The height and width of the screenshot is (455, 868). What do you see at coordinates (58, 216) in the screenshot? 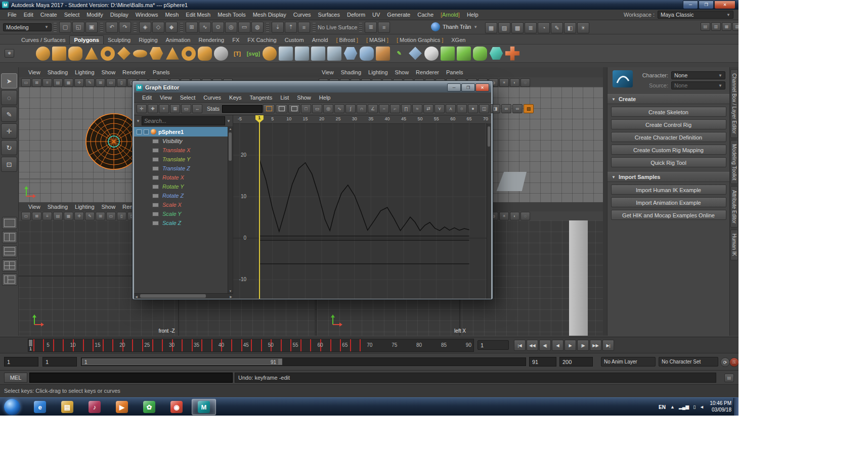
I see `bookmarks-icon: ▤` at bounding box center [58, 216].